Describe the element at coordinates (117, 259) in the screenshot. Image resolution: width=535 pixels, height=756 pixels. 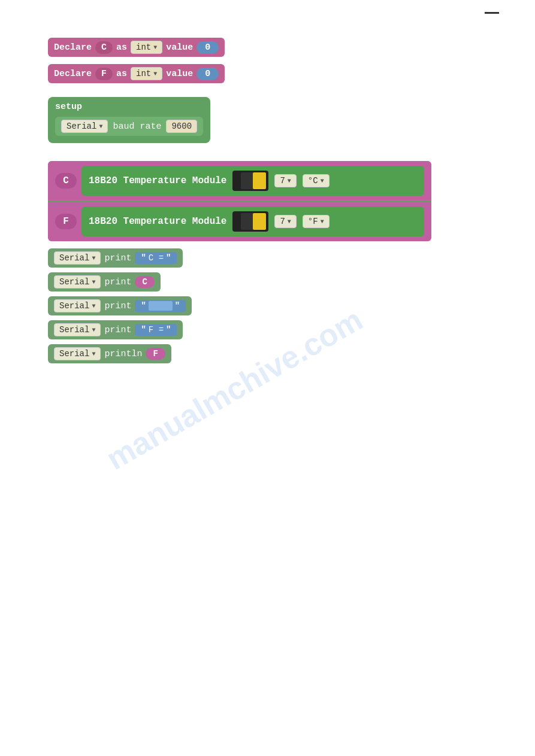
I see `print-action-0: print` at that location.